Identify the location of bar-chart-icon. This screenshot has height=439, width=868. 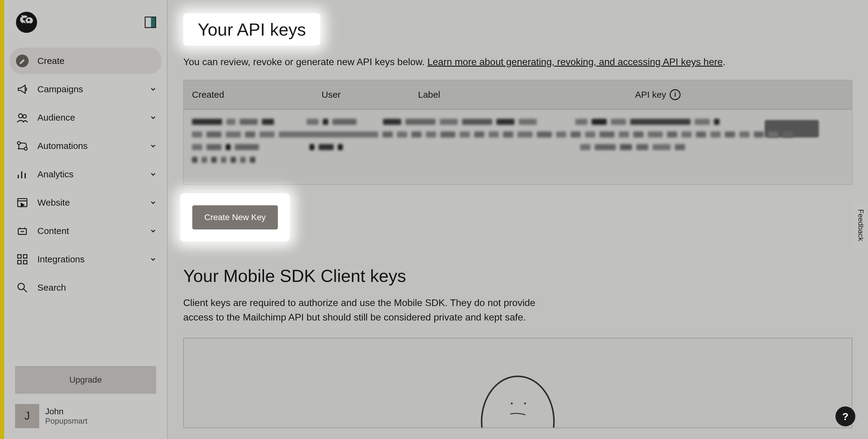
(22, 174).